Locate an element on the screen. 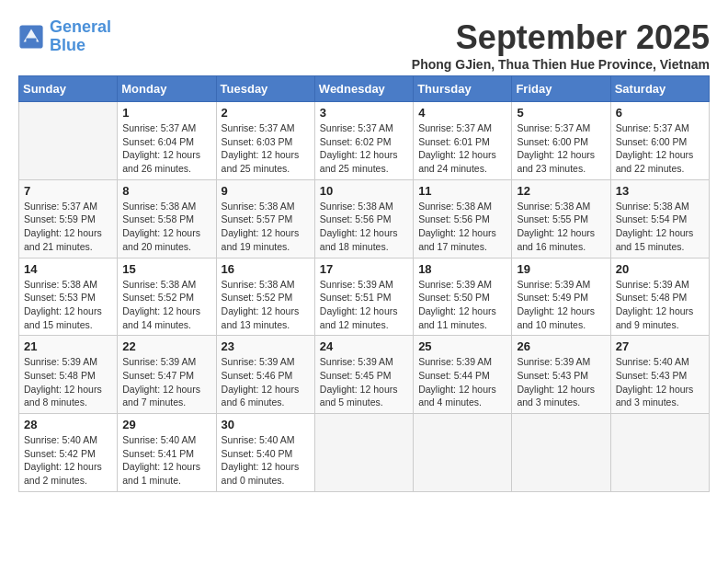 The image size is (728, 563). calendar-day-cell: 30Sunrise: 5:40 AM Sunset: 5:40 PM Dayli… is located at coordinates (265, 453).